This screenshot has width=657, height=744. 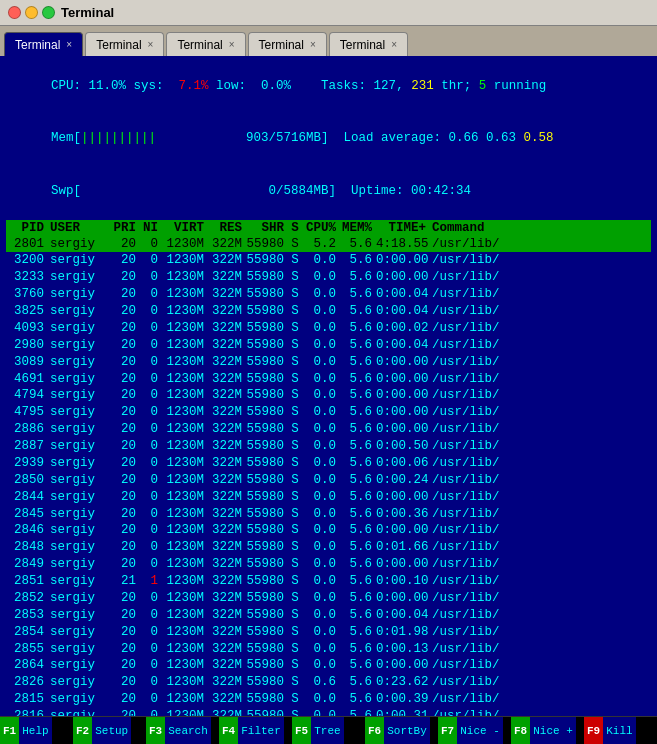 I want to click on table-row: 2980 sergiy 20 0 1230M 322M 55980 S 0.0 …, so click(x=328, y=346).